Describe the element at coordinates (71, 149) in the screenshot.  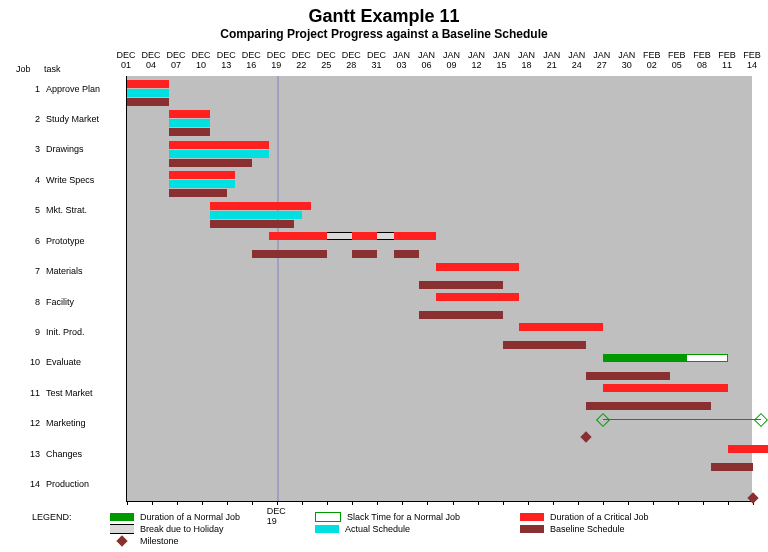
I see `row-label: 3Drawings` at that location.